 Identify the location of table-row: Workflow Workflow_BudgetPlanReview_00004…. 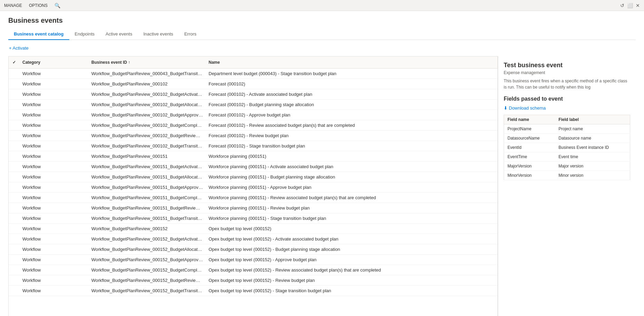
(253, 74).